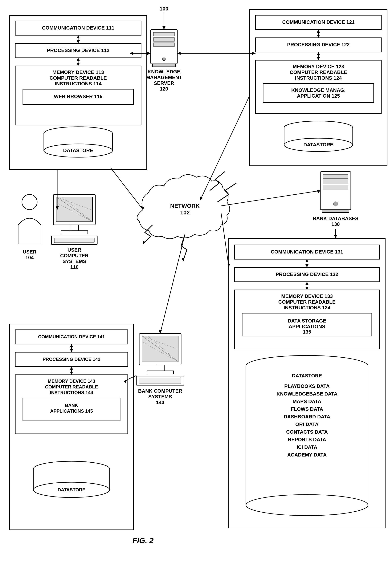 The image size is (392, 564). I want to click on mem-133-line3: INSTRUCTIONS 134, so click(307, 308).